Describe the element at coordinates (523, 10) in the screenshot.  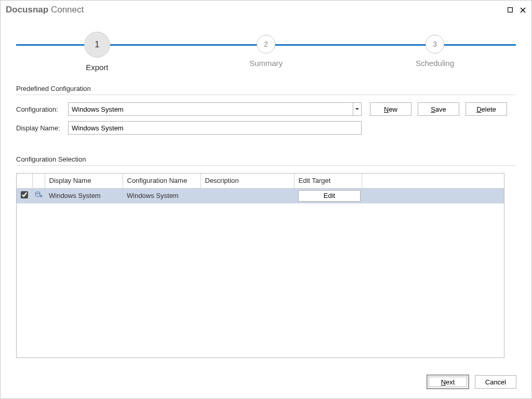
I see `close-icon` at that location.